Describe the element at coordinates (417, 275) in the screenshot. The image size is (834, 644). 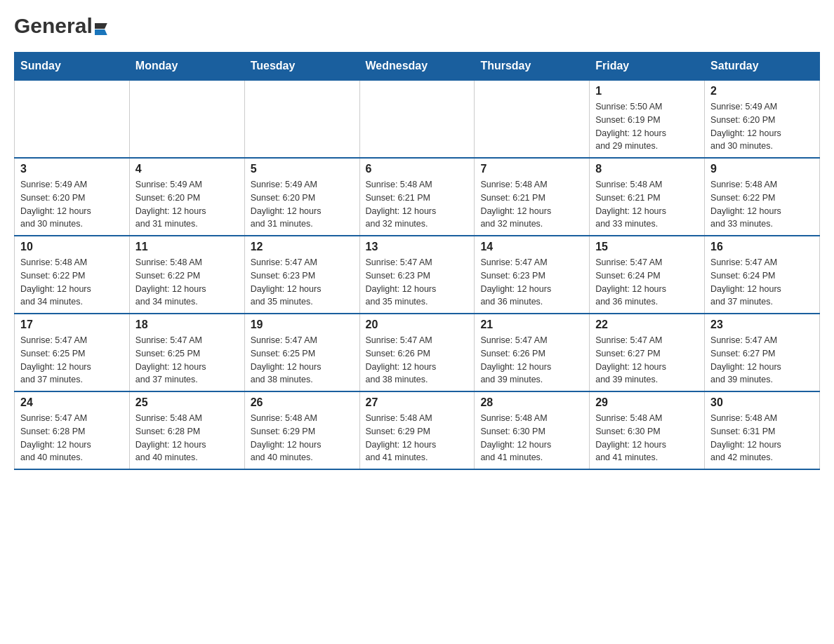
I see `calendar-week-row: 10Sunrise: 5:48 AM Sunset: 6:22 PM Dayli…` at that location.